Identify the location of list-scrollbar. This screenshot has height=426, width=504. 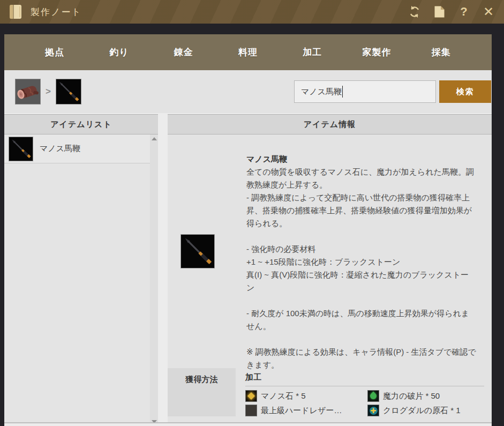
(154, 280).